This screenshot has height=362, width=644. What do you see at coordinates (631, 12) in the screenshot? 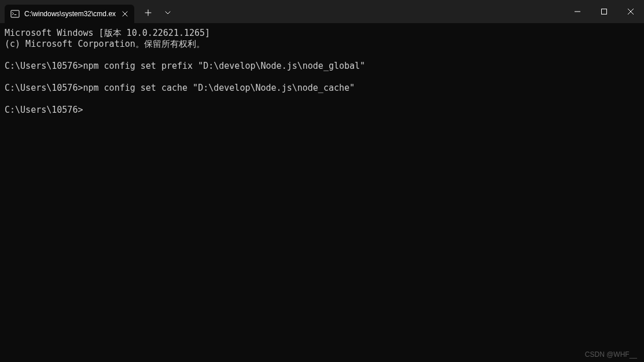
I see `close-button` at bounding box center [631, 12].